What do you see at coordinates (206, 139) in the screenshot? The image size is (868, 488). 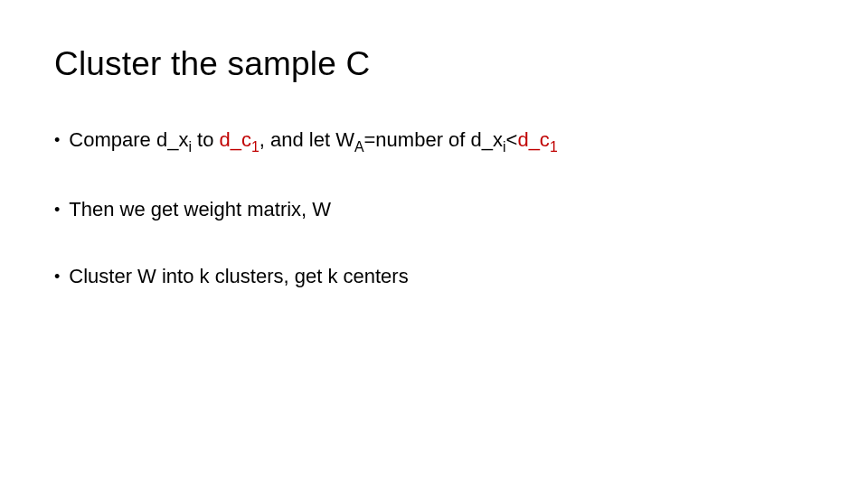 I see `text-fragment: to` at bounding box center [206, 139].